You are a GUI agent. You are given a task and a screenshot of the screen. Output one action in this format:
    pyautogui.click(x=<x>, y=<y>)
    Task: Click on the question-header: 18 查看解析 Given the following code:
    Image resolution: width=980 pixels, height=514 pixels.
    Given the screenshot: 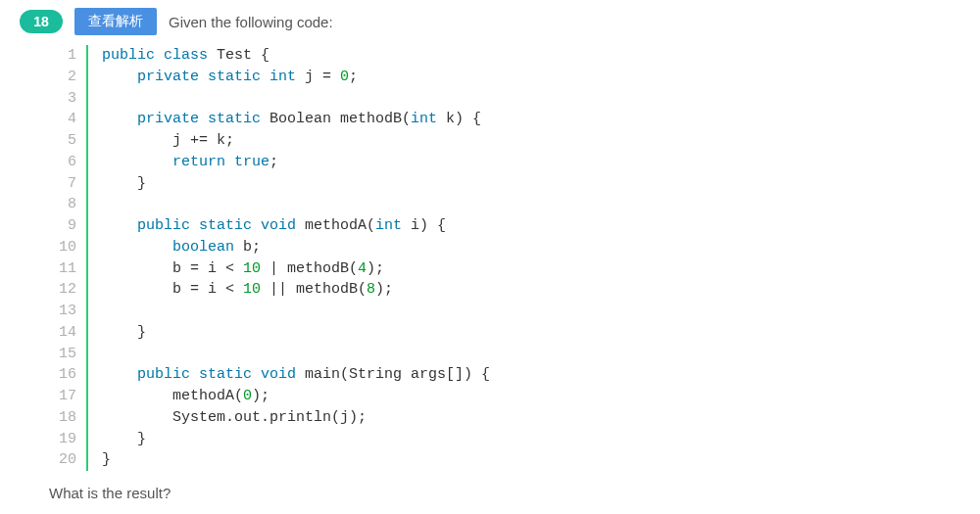 What is the action you would take?
    pyautogui.click(x=490, y=22)
    